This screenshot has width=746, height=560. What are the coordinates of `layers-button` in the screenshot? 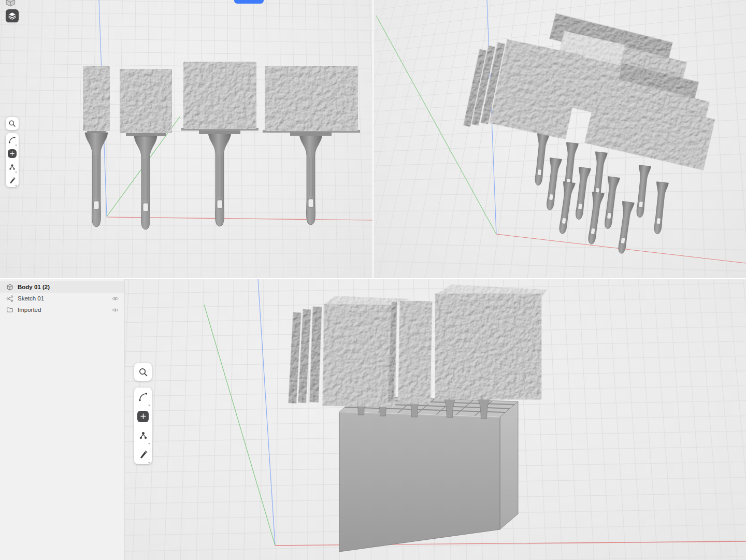 It's located at (12, 16).